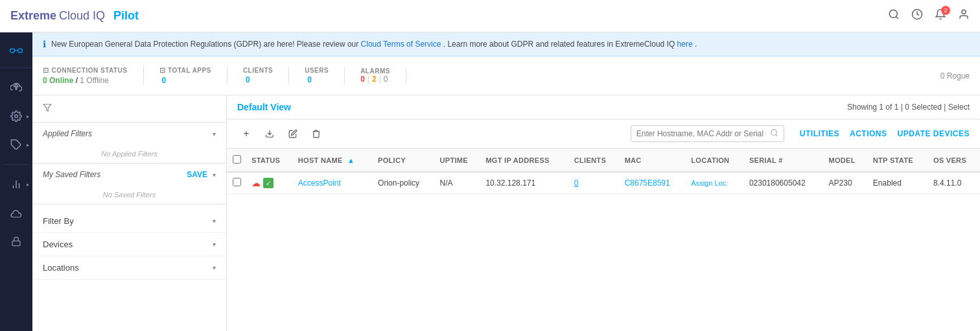 This screenshot has height=331, width=980. What do you see at coordinates (130, 213) in the screenshot?
I see `filter-panel: Applied Filters ▾ No Applied Filters My …` at bounding box center [130, 213].